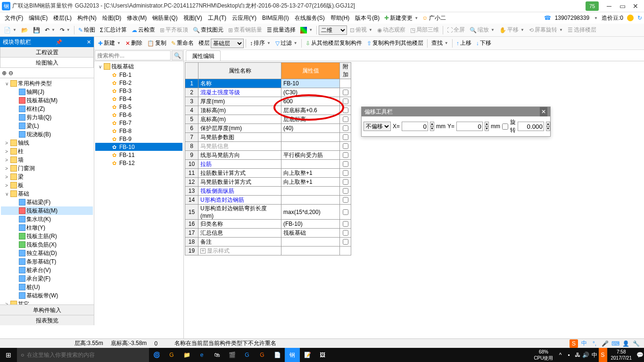 Image resolution: width=644 pixels, height=362 pixels. I want to click on task-explorer-icon: 📁, so click(187, 355).